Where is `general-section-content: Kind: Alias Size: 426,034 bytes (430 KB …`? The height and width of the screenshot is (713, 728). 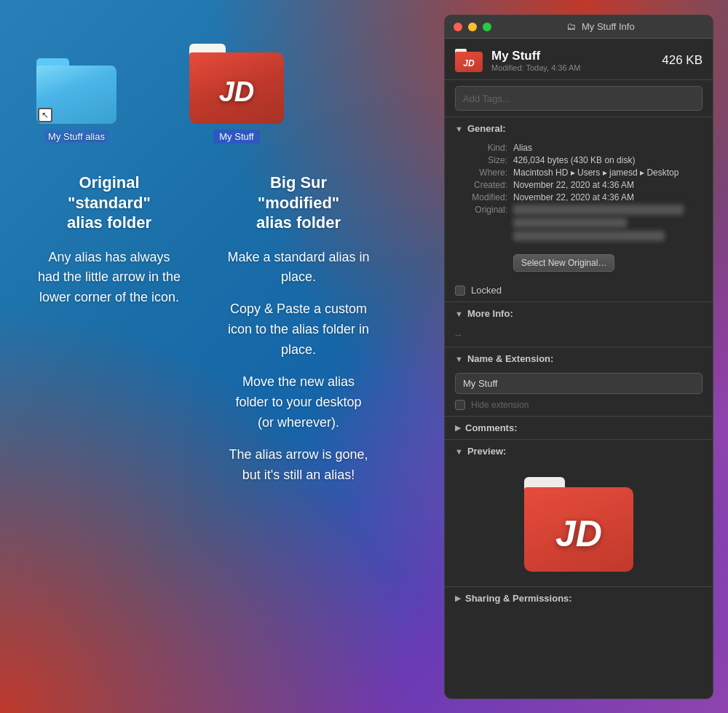 general-section-content: Kind: Alias Size: 426,034 bytes (430 KB … is located at coordinates (579, 210).